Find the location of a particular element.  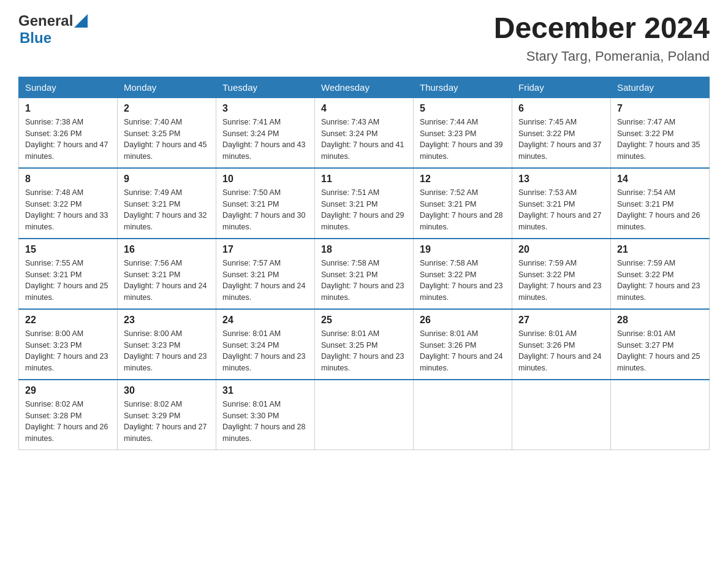

logo-general-text: General is located at coordinates (45, 21).